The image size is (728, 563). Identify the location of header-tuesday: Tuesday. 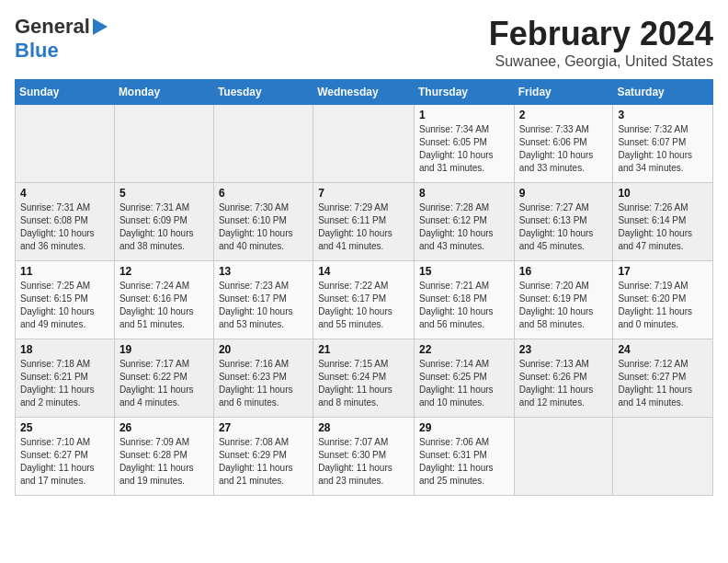
(263, 92).